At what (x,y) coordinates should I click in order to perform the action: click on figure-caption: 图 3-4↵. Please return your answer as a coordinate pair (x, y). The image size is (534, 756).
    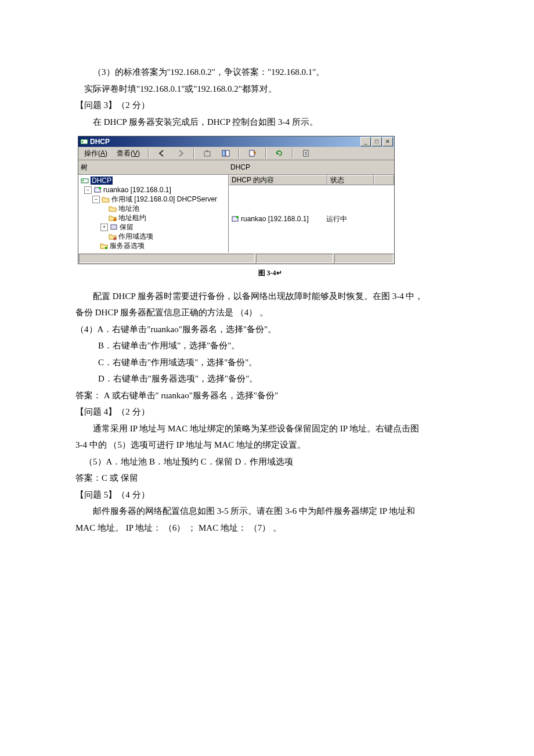
    Looking at the image, I should click on (270, 273).